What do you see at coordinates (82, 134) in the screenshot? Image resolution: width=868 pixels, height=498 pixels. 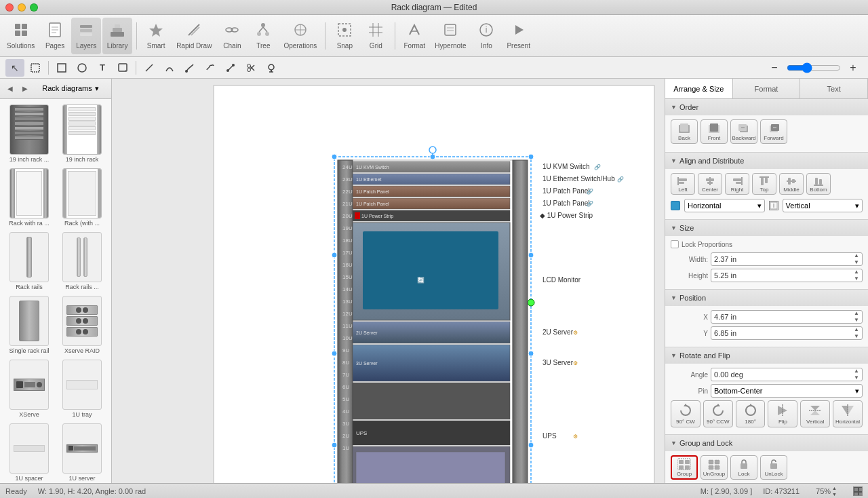 I see `sidebar-item-19-inch-rack-light: 19 inch rack` at bounding box center [82, 134].